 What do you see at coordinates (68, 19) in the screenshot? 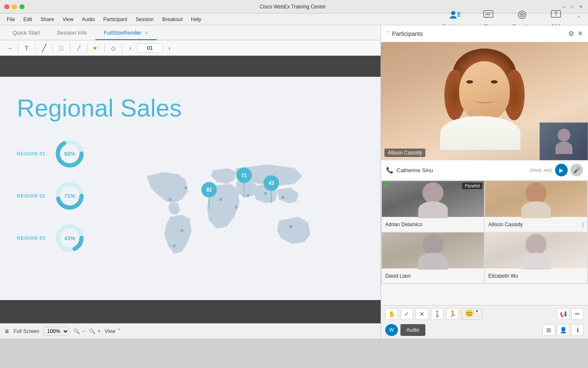
I see `menu-view: View` at bounding box center [68, 19].